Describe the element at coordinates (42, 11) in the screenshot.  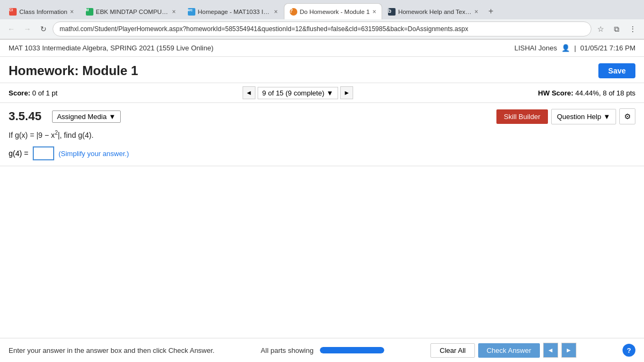
I see `tab-class-information: CI Class Information ×` at that location.